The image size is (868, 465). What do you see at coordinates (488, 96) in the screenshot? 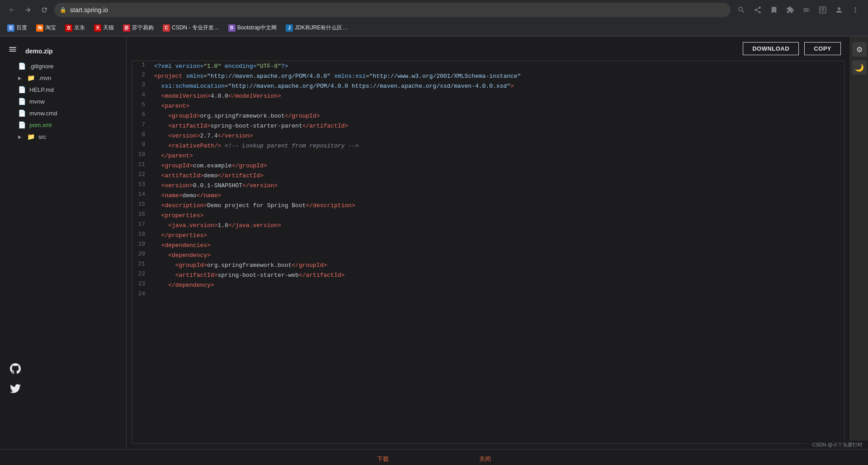
I see `code-line-4: 4 <modelVersion>4.0.0</modelVersion>` at bounding box center [488, 96].